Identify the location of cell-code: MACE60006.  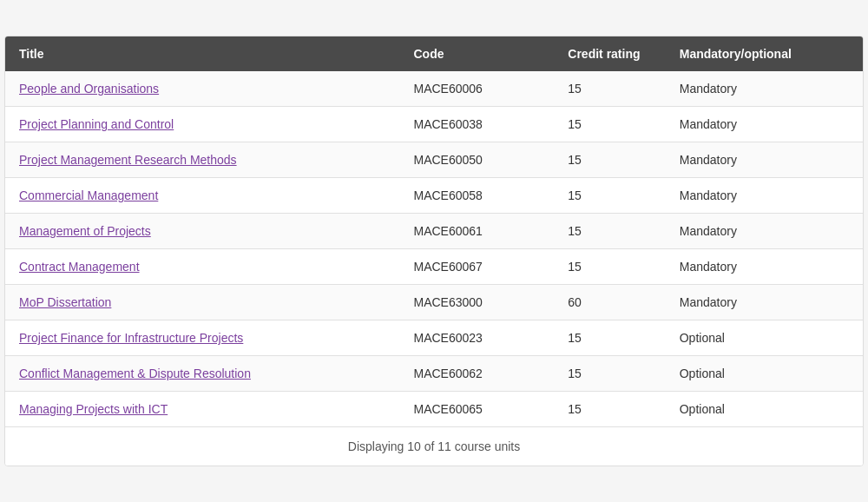
(477, 89).